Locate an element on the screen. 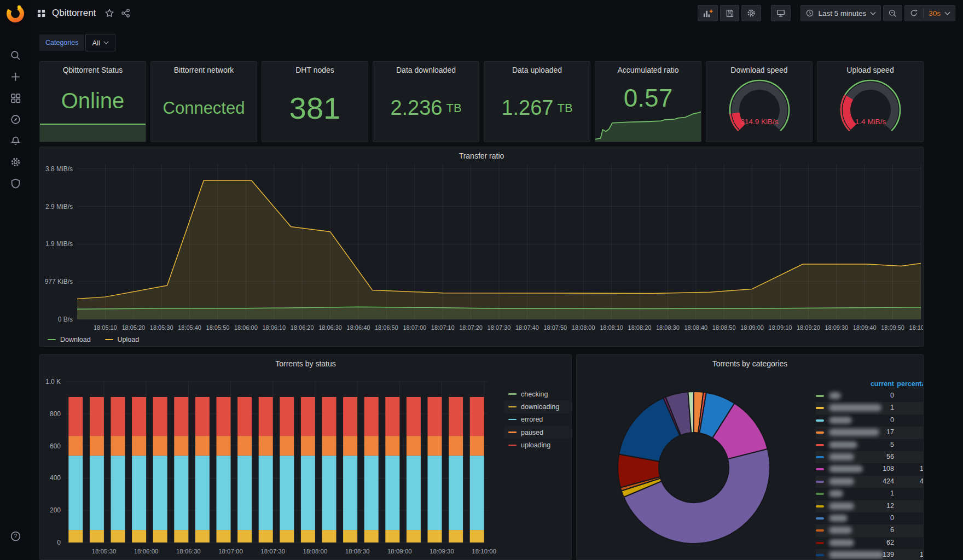 The image size is (963, 560). cycle-view-mode-button is located at coordinates (781, 13).